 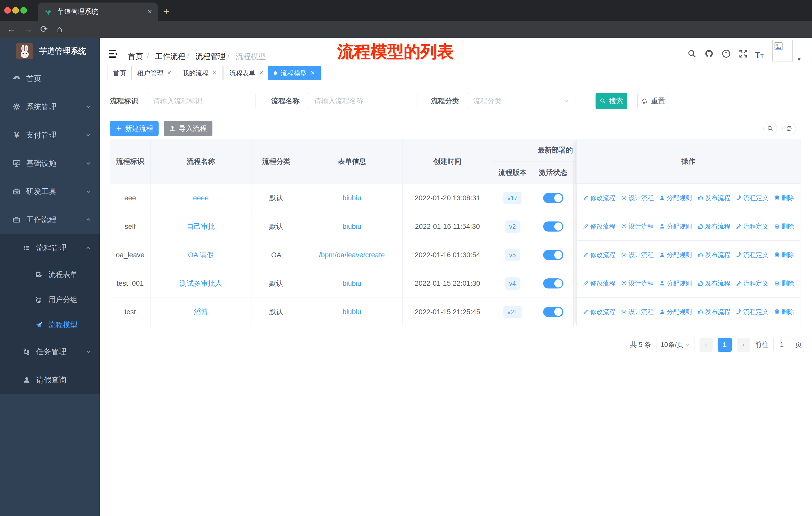 What do you see at coordinates (50, 107) in the screenshot?
I see `sidebar-item-system-mgmt: 系统管理` at bounding box center [50, 107].